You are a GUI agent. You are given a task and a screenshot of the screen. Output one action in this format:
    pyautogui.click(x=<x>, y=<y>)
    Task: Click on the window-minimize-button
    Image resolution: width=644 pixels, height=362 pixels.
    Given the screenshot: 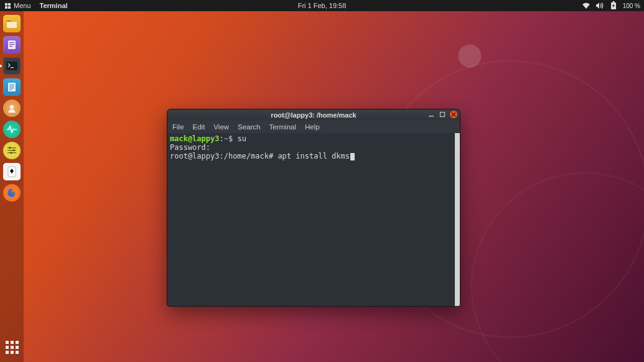 What is the action you would take?
    pyautogui.click(x=431, y=114)
    